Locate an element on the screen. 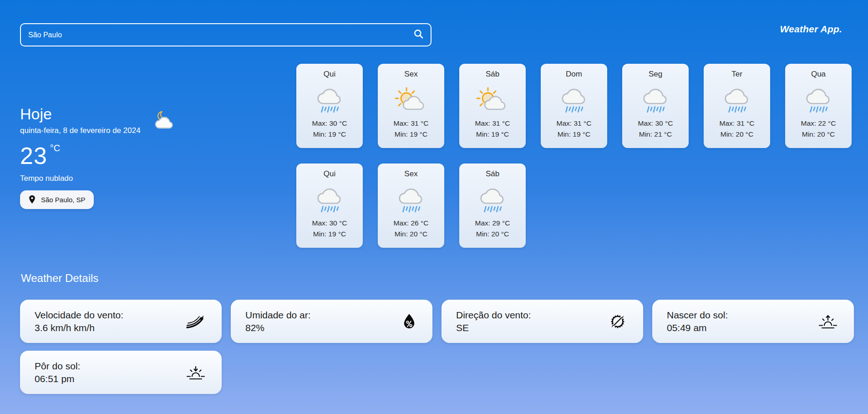 Image resolution: width=868 pixels, height=414 pixels. map-pin-icon is located at coordinates (32, 199).